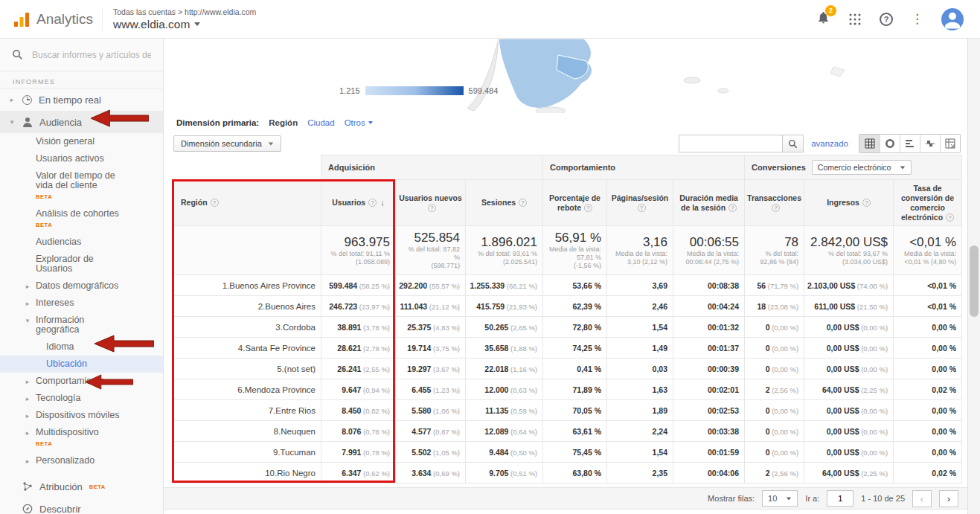 Image resolution: width=980 pixels, height=514 pixels. Describe the element at coordinates (973, 277) in the screenshot. I see `vertical-scrollbar` at that location.